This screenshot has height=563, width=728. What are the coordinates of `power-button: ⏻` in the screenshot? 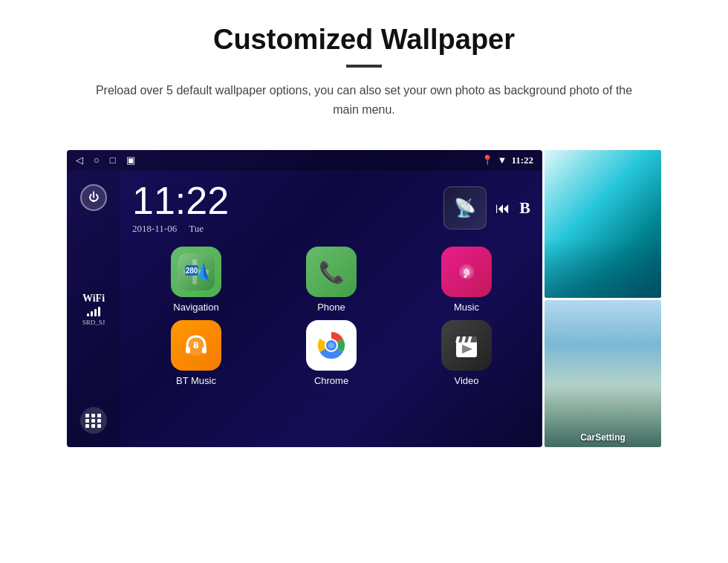 It's located at (94, 198).